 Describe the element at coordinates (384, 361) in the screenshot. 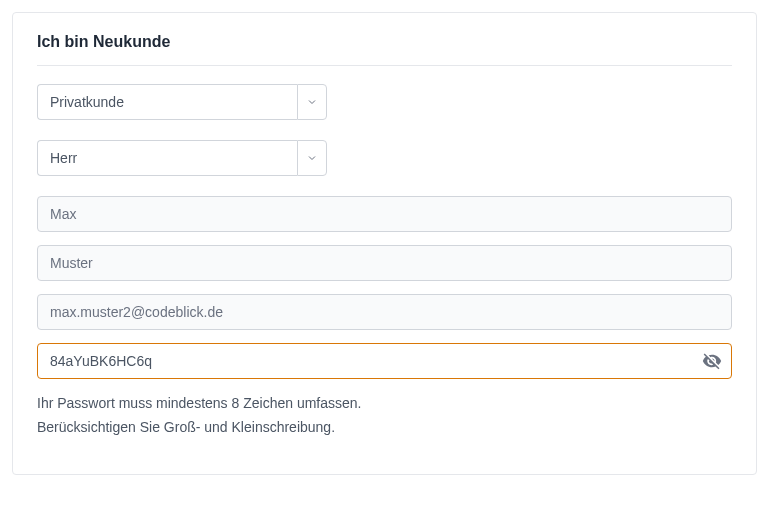

I see `password-input` at that location.